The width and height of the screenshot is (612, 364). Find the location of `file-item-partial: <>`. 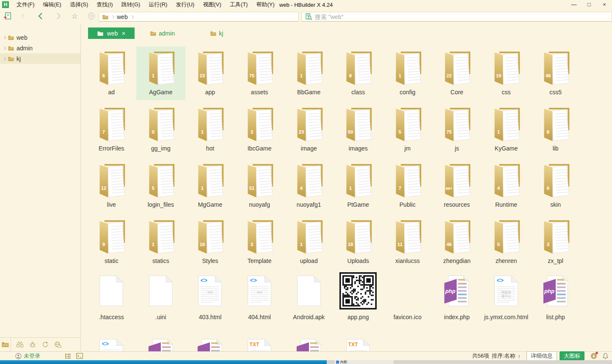

file-item-partial: <> is located at coordinates (112, 343).